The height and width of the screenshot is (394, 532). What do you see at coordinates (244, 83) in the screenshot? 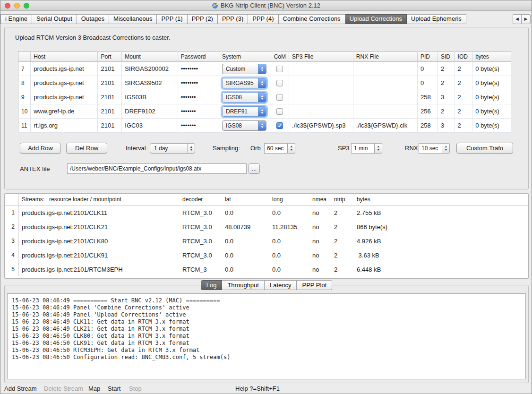
I see `system-dropdown: SIRGAS95 ▲▼` at bounding box center [244, 83].